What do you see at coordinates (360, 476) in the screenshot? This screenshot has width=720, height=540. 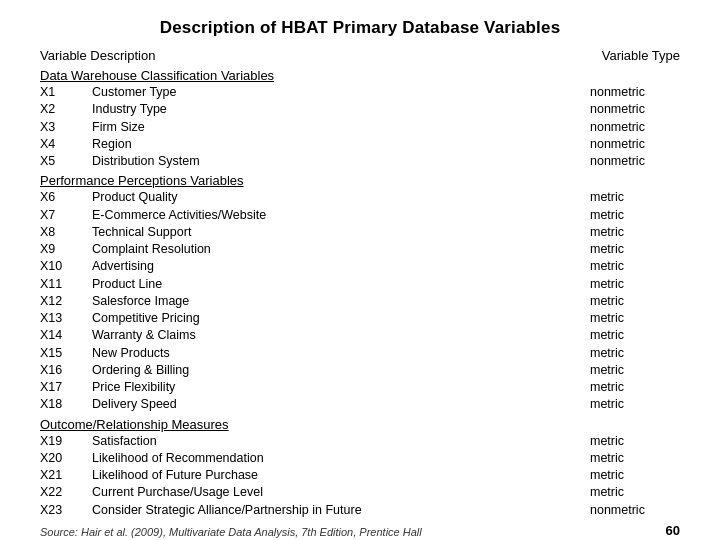 I see `table-row: X21Likelihood of Future Purchasemetric` at bounding box center [360, 476].